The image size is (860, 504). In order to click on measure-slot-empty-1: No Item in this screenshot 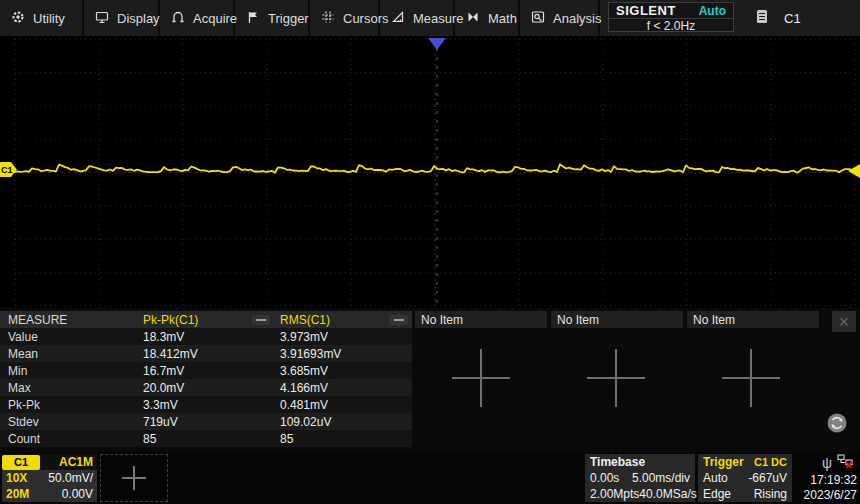, I will do `click(481, 320)`.